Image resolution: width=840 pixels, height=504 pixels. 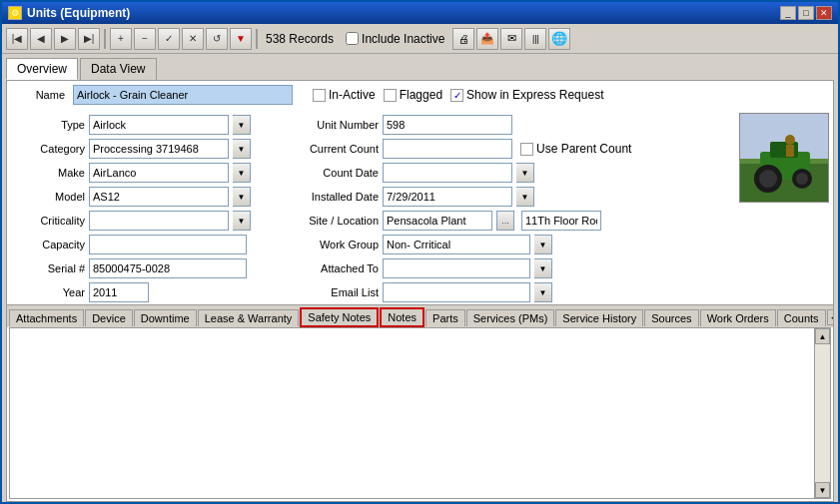 I want to click on capacity-input, so click(x=168, y=245).